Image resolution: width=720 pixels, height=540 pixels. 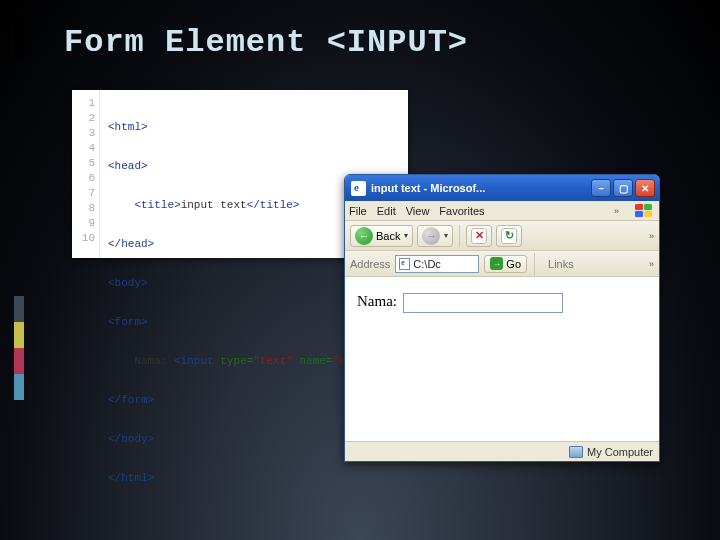 What do you see at coordinates (427, 264) in the screenshot?
I see `address-text: C:\Dc` at bounding box center [427, 264].